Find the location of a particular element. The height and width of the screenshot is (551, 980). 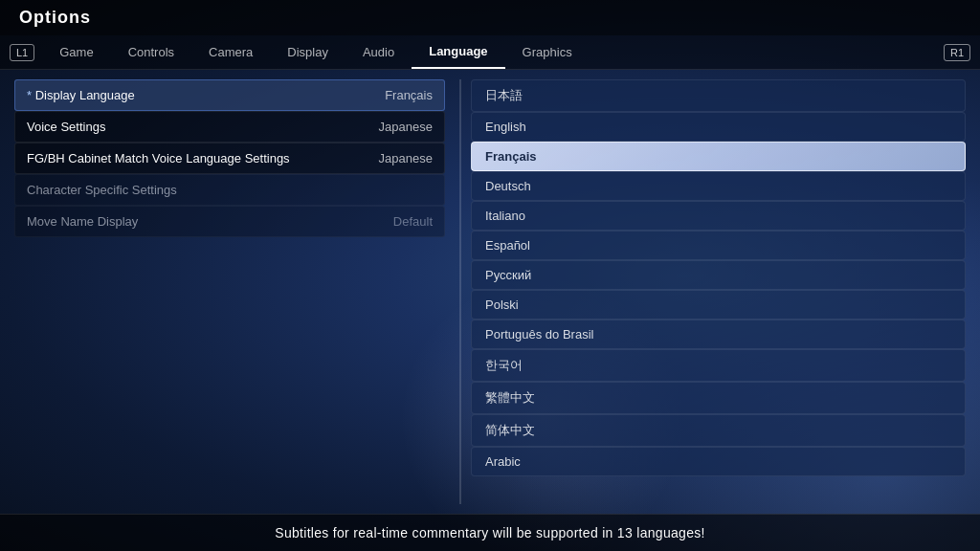

tab-audio: Audio is located at coordinates (379, 52).